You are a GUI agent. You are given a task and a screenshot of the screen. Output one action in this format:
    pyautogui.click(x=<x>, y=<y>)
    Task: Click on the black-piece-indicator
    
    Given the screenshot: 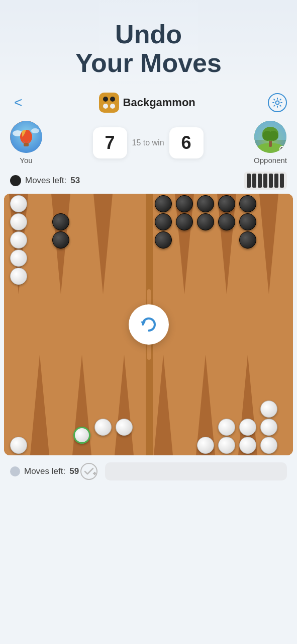 What is the action you would take?
    pyautogui.click(x=16, y=181)
    